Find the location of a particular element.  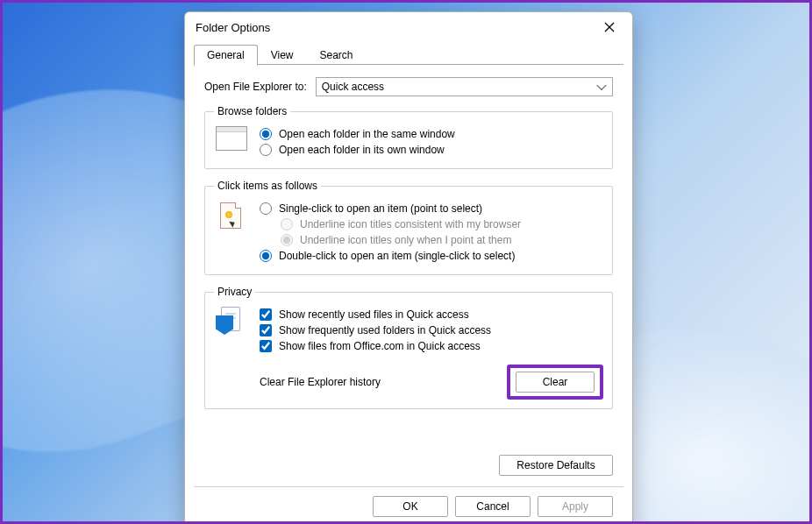

clear-history-row: Clear File Explorer history Clear is located at coordinates (431, 382).